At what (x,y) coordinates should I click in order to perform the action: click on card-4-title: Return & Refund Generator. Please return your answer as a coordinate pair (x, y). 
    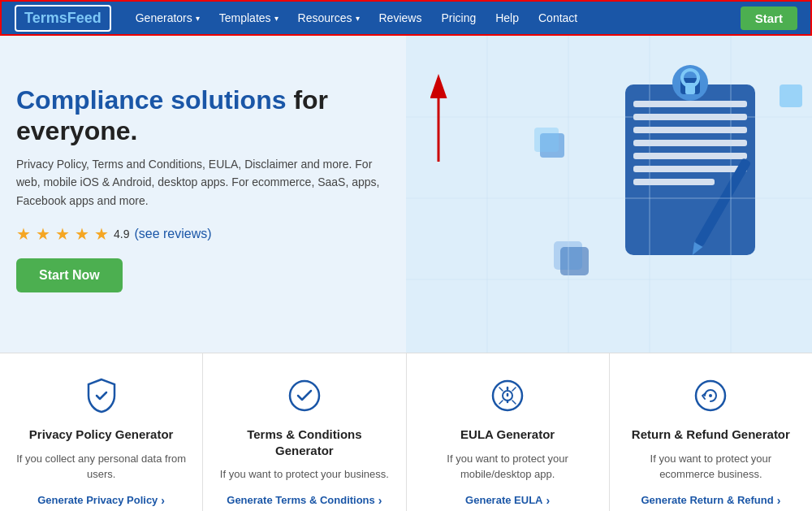
    Looking at the image, I should click on (711, 435).